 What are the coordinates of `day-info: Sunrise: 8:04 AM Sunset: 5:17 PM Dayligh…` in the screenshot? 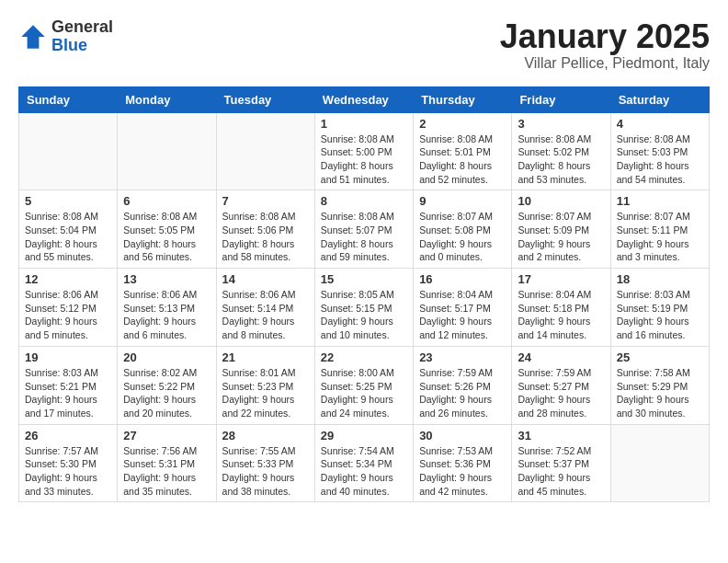 It's located at (462, 315).